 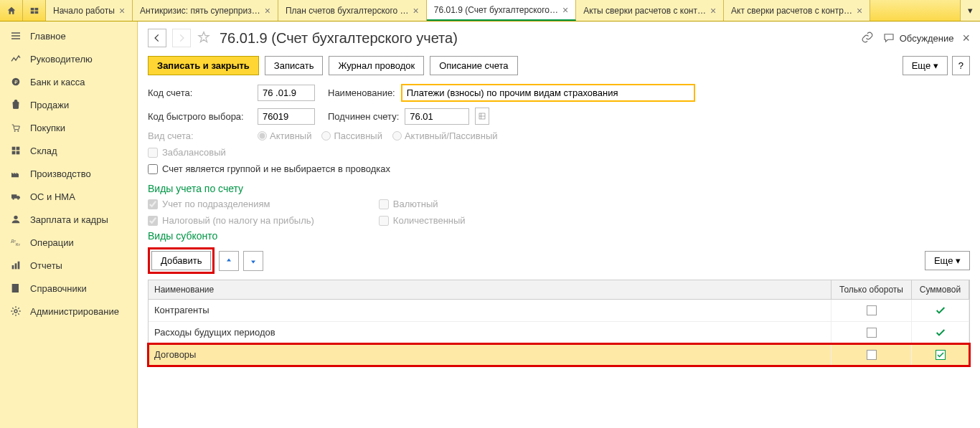 I want to click on forward-button, so click(x=182, y=38).